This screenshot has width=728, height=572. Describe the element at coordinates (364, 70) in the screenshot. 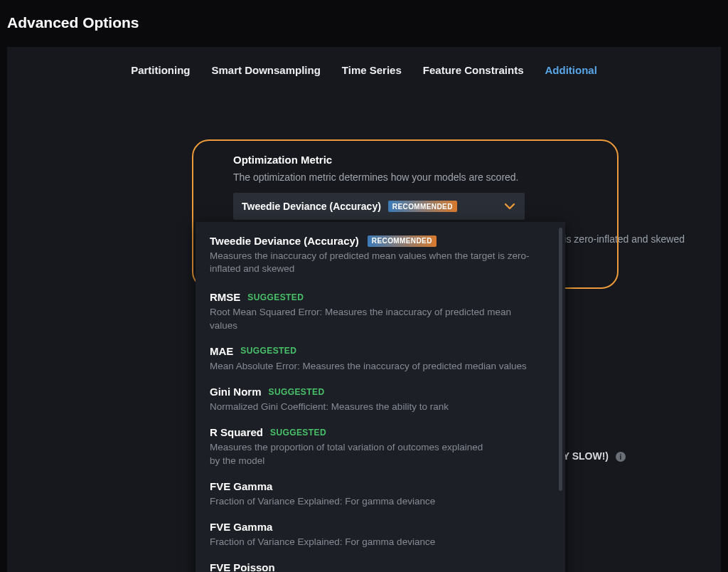

I see `tab-bar: Partitioning Smart Downsampling Time Ser…` at that location.